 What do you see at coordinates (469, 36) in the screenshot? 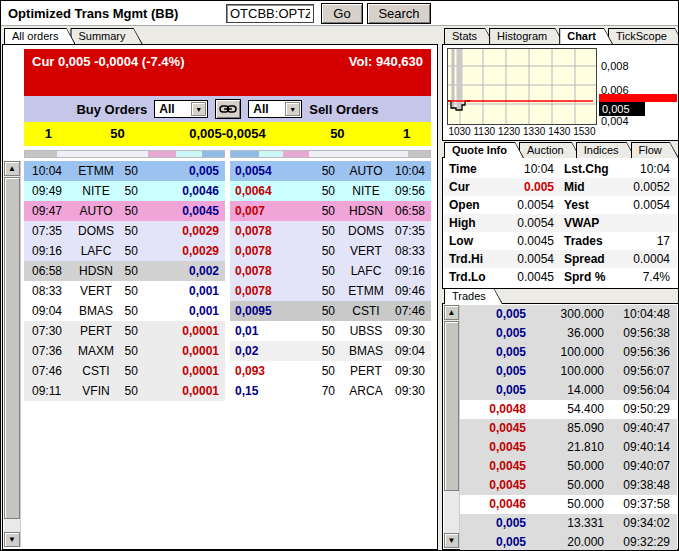
I see `tab: Stats` at bounding box center [469, 36].